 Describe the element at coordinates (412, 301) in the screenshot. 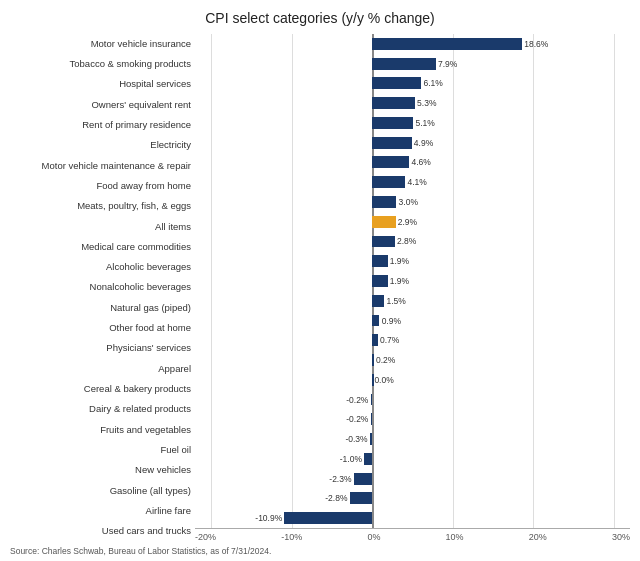

I see `bar-row: 1.5%` at that location.